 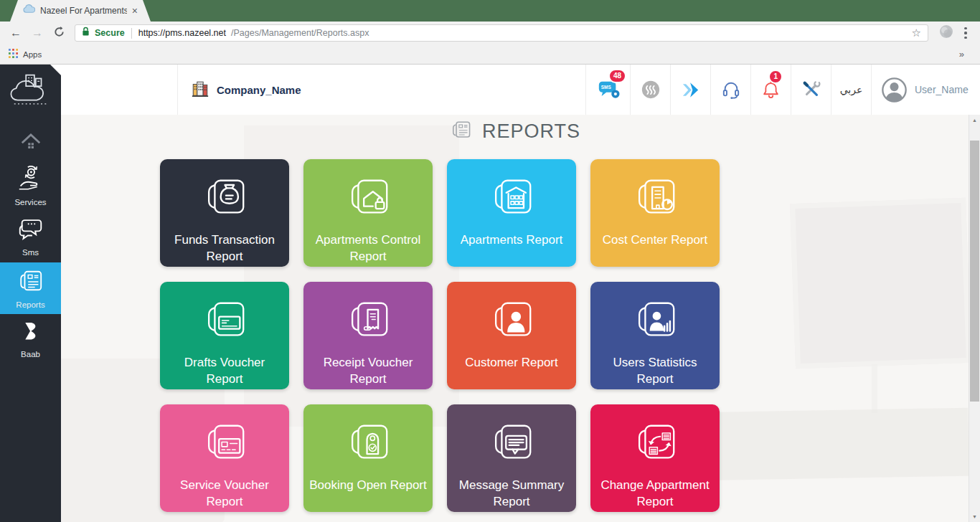 I want to click on background-photo-tv, so click(x=881, y=283).